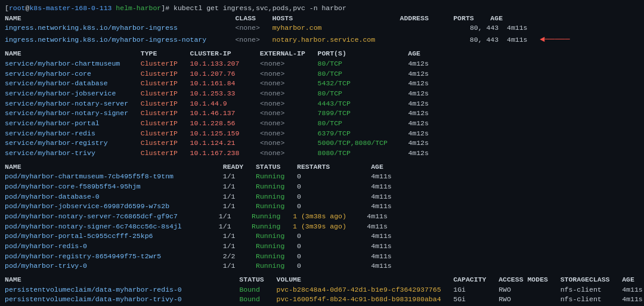 This screenshot has height=306, width=644. What do you see at coordinates (322, 104) in the screenshot?
I see `svc-row-5: service/myharbor-notary-server ClusterIP…` at bounding box center [322, 104].